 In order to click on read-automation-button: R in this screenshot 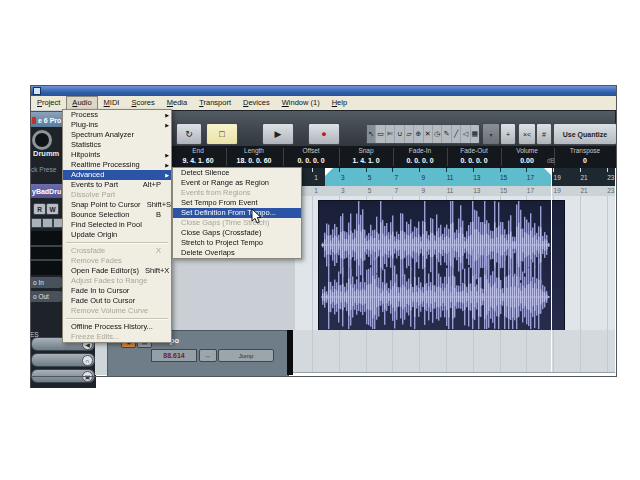, I will do `click(40, 209)`.